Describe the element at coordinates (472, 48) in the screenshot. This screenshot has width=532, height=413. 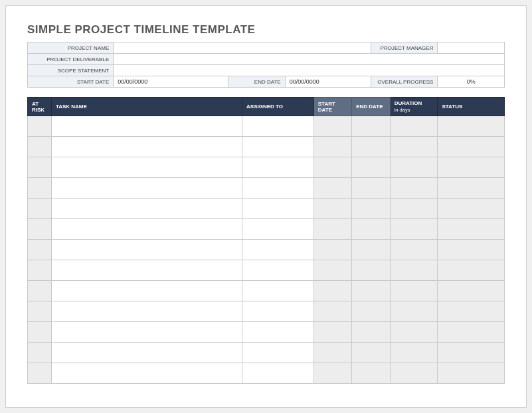
I see `value-project-manager` at that location.